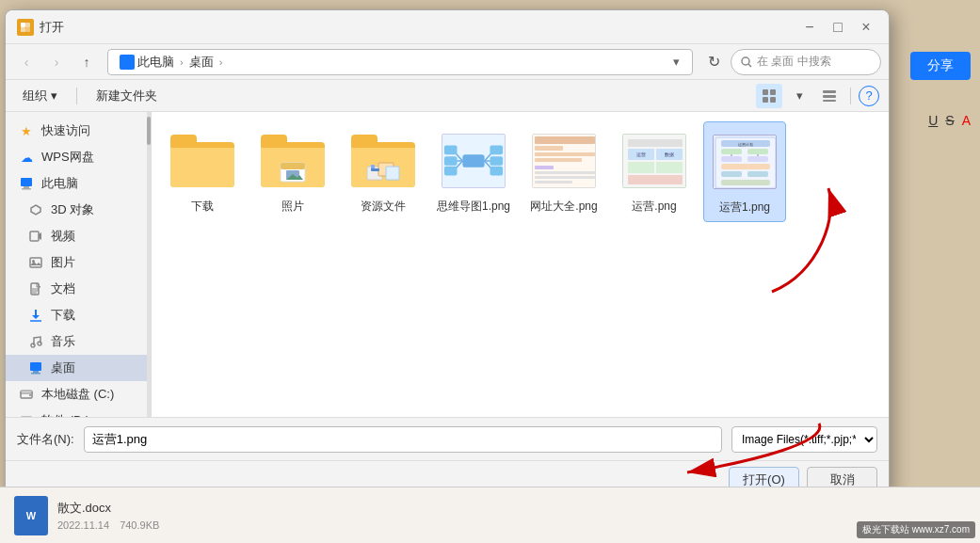 This screenshot has width=980, height=543. Describe the element at coordinates (383, 171) in the screenshot. I see `file-item-resources: 资源文件` at that location.